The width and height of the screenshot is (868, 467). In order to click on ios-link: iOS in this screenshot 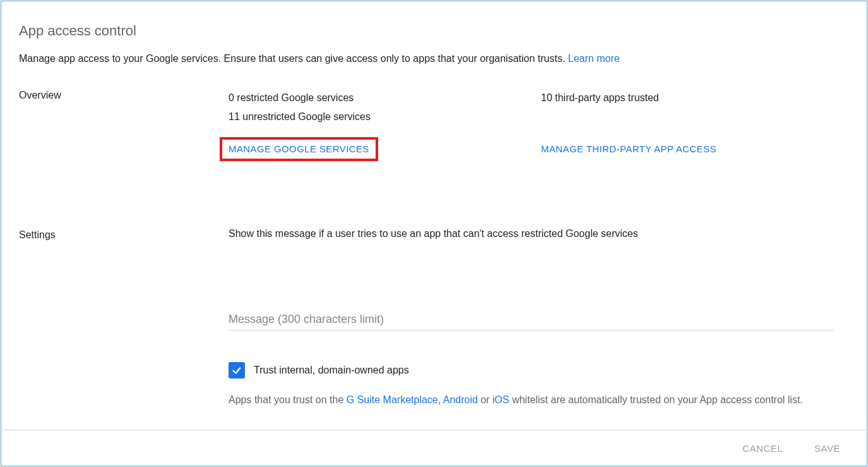, I will do `click(501, 399)`.